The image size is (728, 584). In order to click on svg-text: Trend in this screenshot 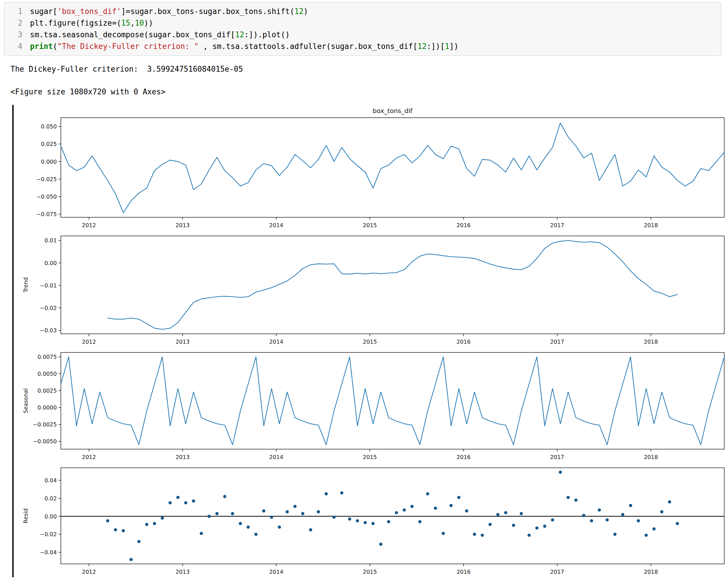, I will do `click(26, 285)`.